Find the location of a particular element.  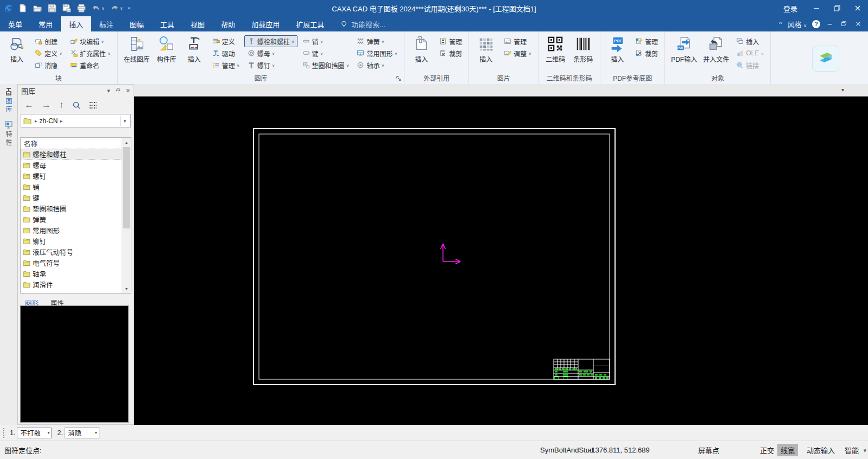

back-icon: ← is located at coordinates (29, 105).